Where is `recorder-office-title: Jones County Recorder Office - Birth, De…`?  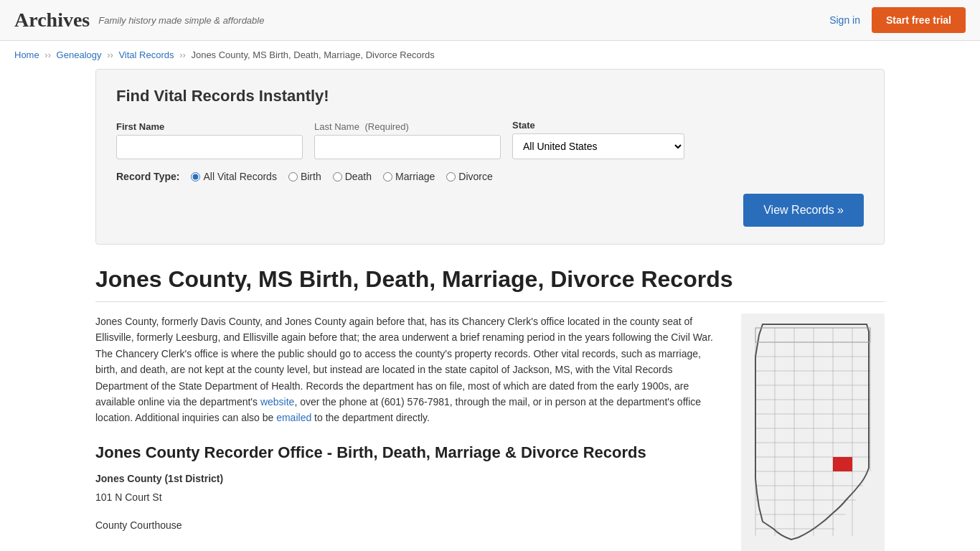
recorder-office-title: Jones County Recorder Office - Birth, De… is located at coordinates (407, 453).